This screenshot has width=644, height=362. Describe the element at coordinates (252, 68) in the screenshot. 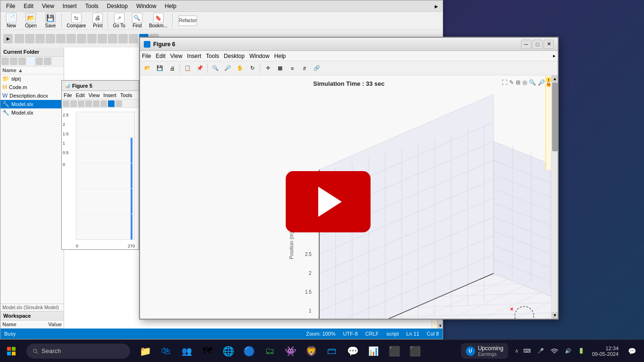

I see `f6-tb-rotate: ↻` at that location.